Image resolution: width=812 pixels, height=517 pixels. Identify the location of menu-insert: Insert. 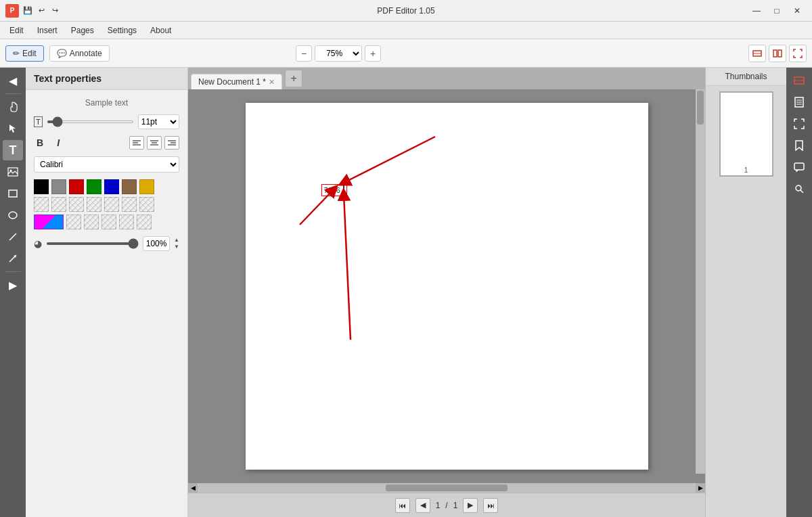
(47, 30).